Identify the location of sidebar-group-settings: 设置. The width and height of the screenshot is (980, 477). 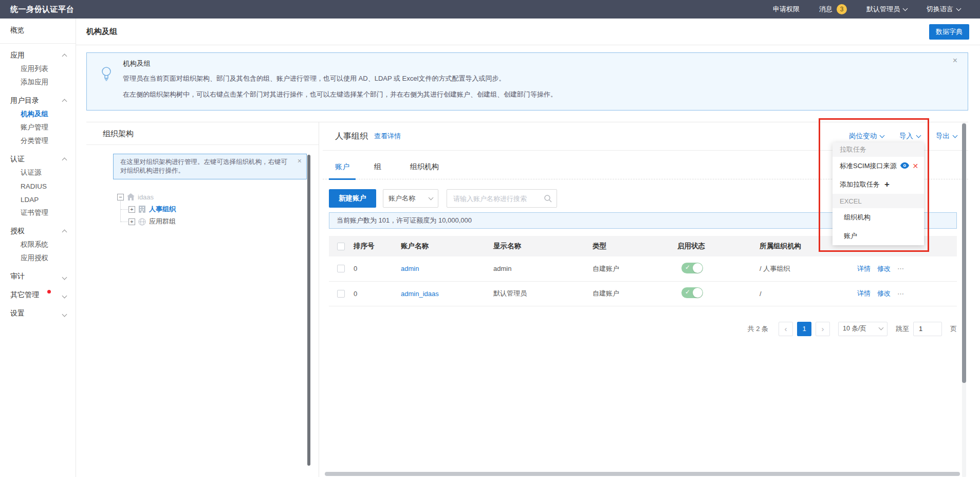
(38, 314).